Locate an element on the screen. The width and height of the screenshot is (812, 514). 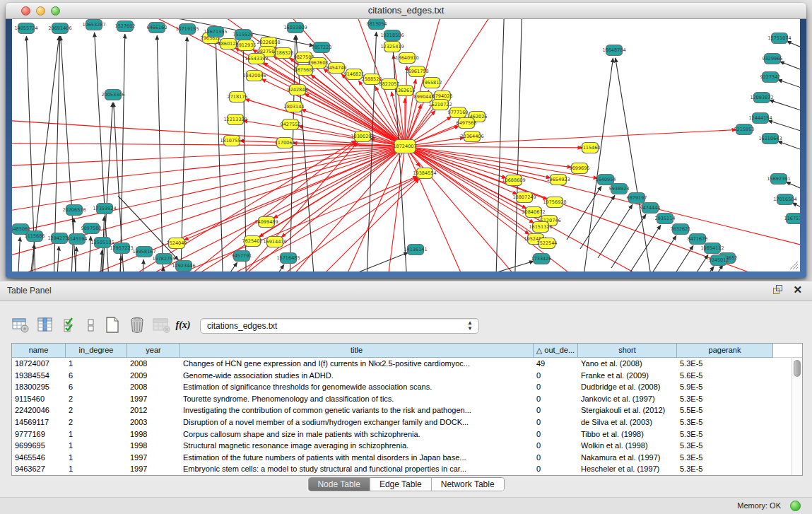
graph-node: 9115460 is located at coordinates (591, 148).